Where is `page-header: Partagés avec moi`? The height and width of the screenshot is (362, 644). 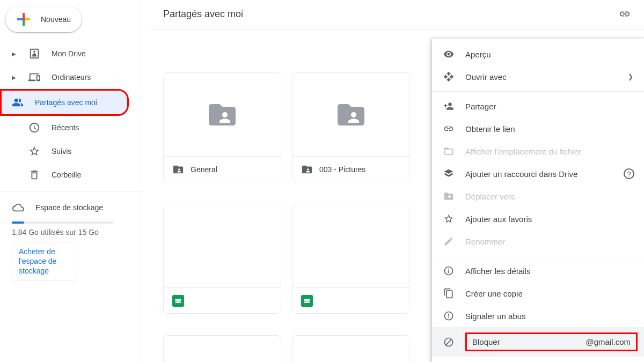 page-header: Partagés avec moi is located at coordinates (397, 15).